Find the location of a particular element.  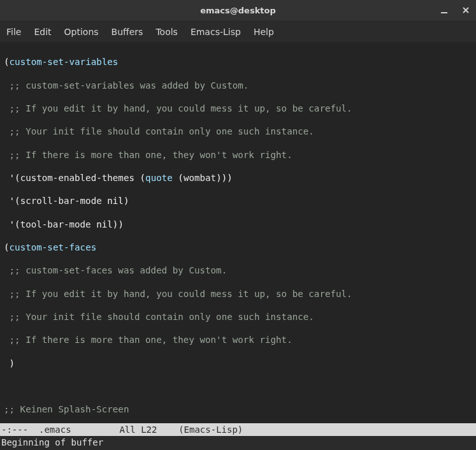

code-line: ;; Keinen Splash-Screen is located at coordinates (238, 409).